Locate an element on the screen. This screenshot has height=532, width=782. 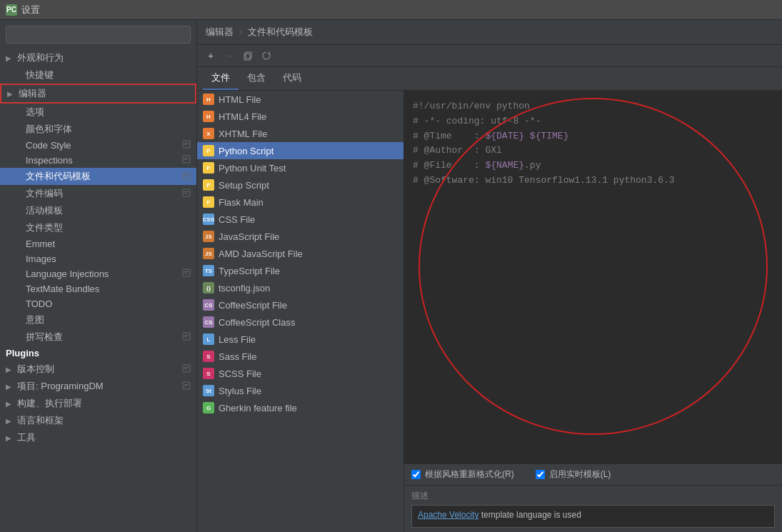
file-item-amdjsfile: JSAMD JavaScript File is located at coordinates (300, 254).